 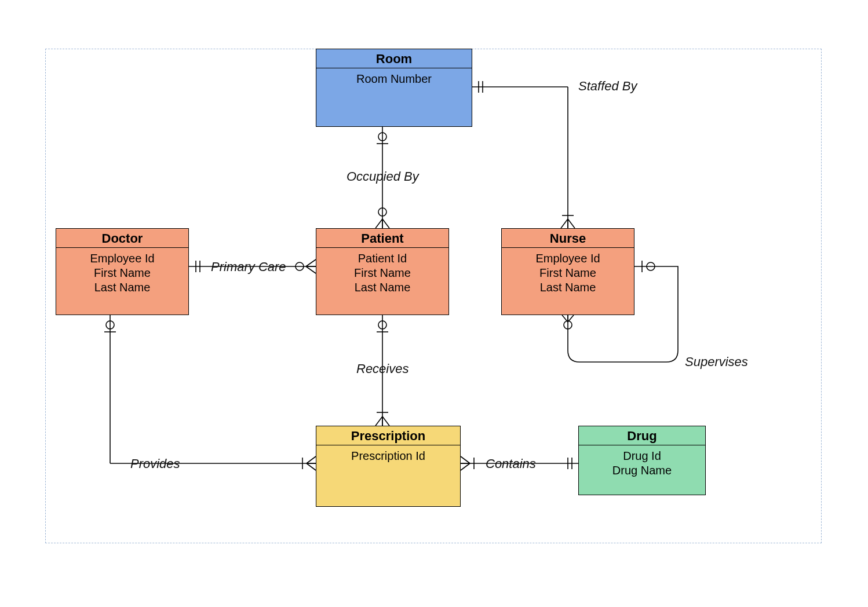 I want to click on rel-occupied-by-label: Occupied By, so click(x=382, y=177).